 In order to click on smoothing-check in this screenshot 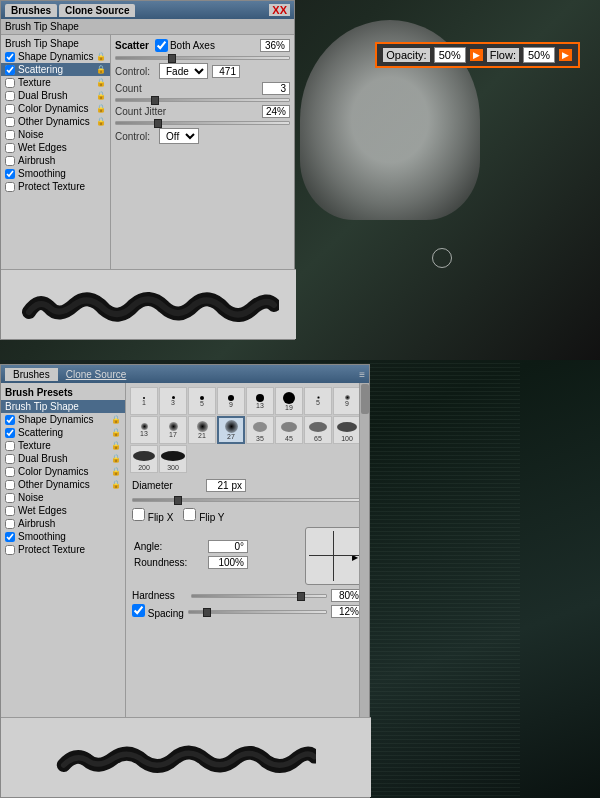, I will do `click(10, 174)`.